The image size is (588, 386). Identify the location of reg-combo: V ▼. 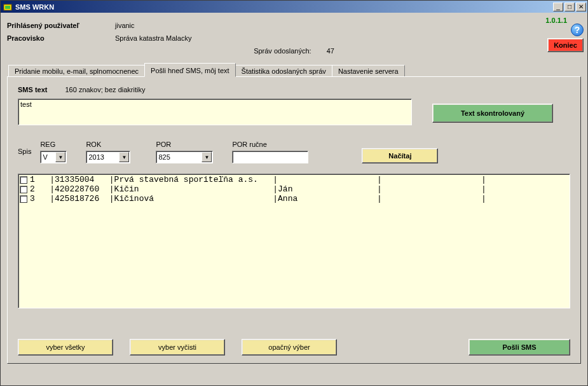
(53, 157).